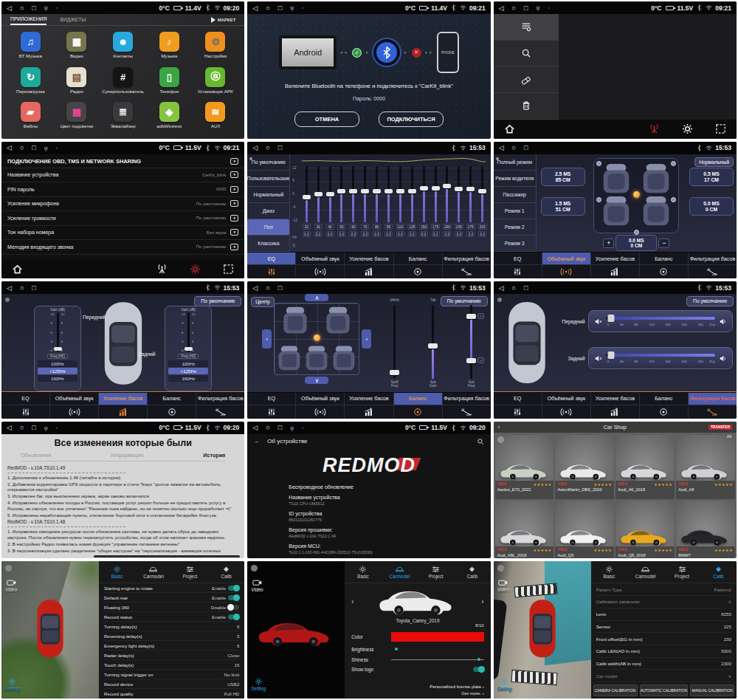  Describe the element at coordinates (214, 455) in the screenshot. I see `changelog-tab: История` at that location.